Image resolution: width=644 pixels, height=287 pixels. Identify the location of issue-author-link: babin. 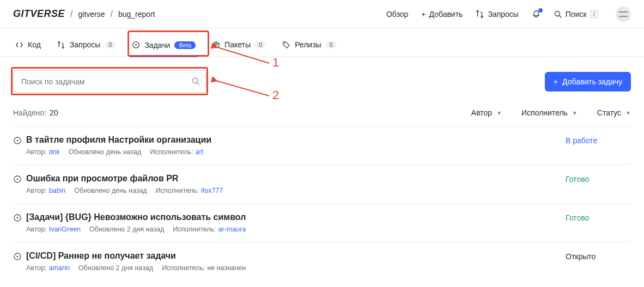
(58, 191).